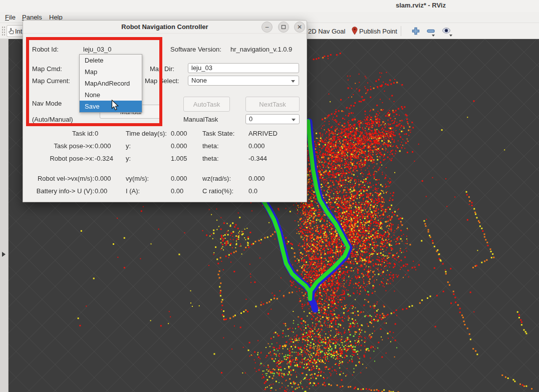 The image size is (539, 392). I want to click on stats-row: Robot vel->vx(m/s):0.000vy(m/s):0.000wz(…, so click(165, 179).